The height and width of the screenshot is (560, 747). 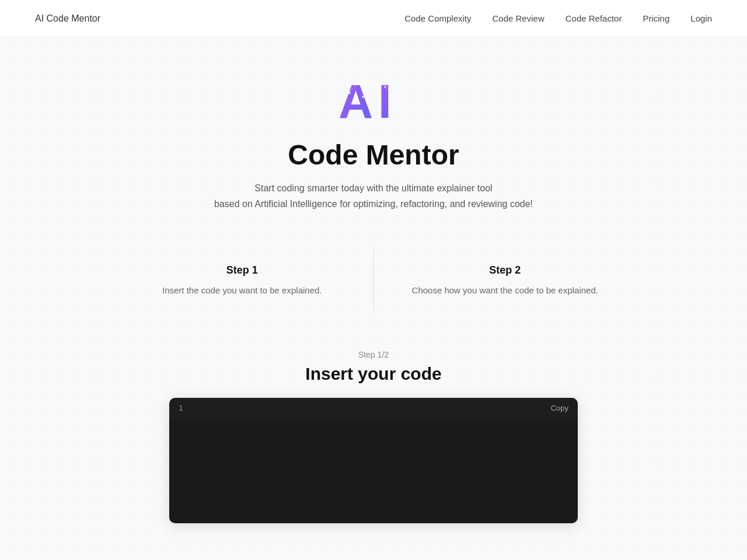 I want to click on hero-logo: A I, so click(x=374, y=99).